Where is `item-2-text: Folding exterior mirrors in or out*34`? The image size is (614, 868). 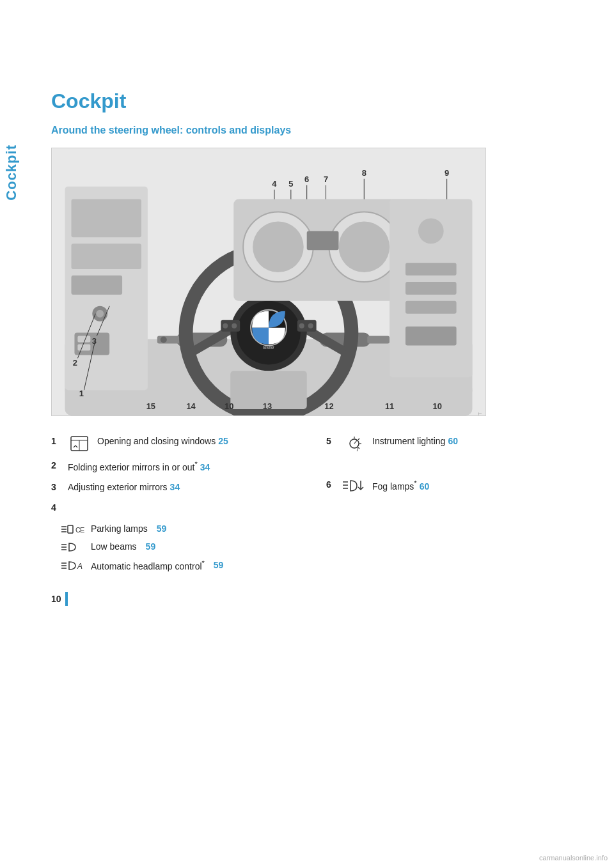 item-2-text: Folding exterior mirrors in or out*34 is located at coordinates (184, 467).